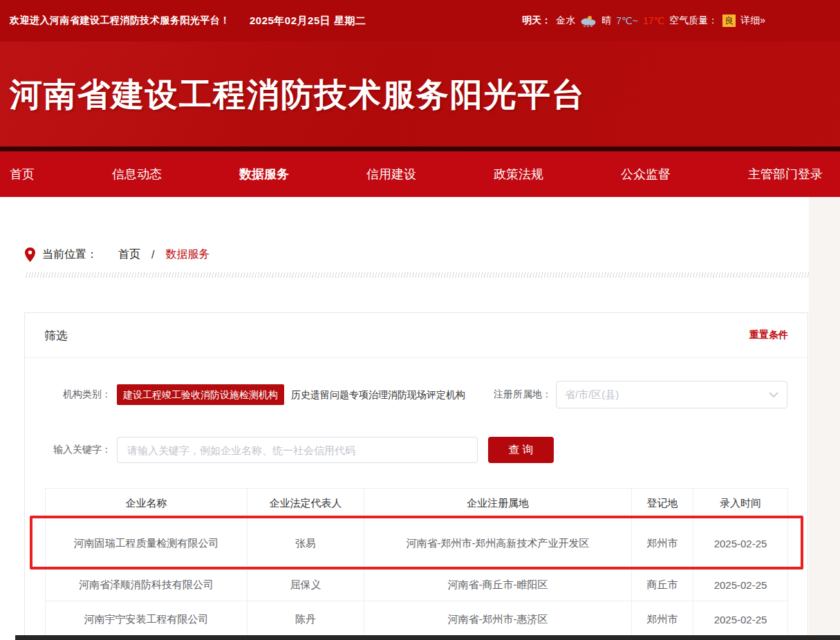 The image size is (840, 640). What do you see at coordinates (498, 544) in the screenshot?
I see `cell-registered-location: 河南省-郑州市-郑州高新技术产业开发区` at bounding box center [498, 544].